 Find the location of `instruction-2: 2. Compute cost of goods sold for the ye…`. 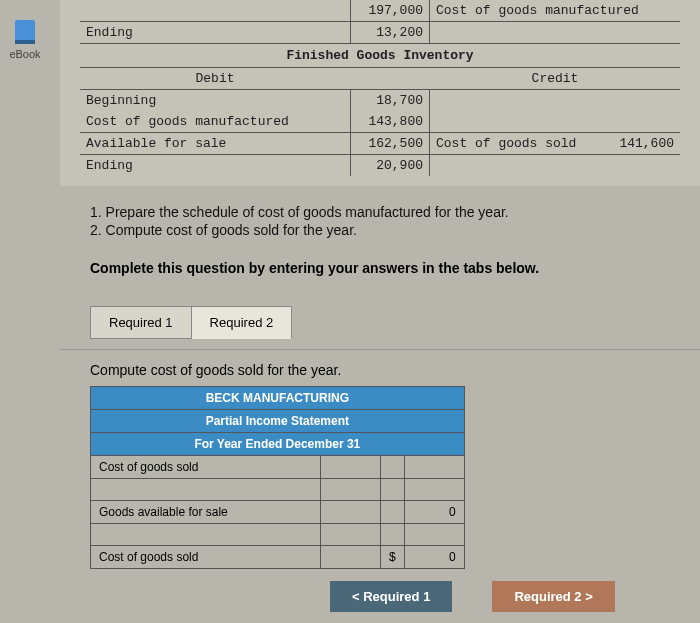

instruction-2: 2. Compute cost of goods sold for the ye… is located at coordinates (380, 230).